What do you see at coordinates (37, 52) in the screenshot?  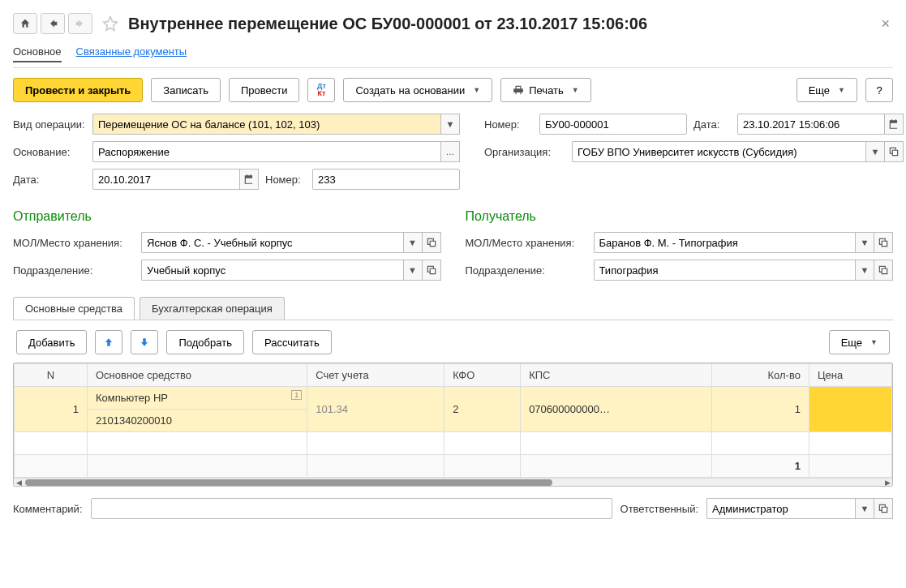 I see `tab-main: Основное` at bounding box center [37, 52].